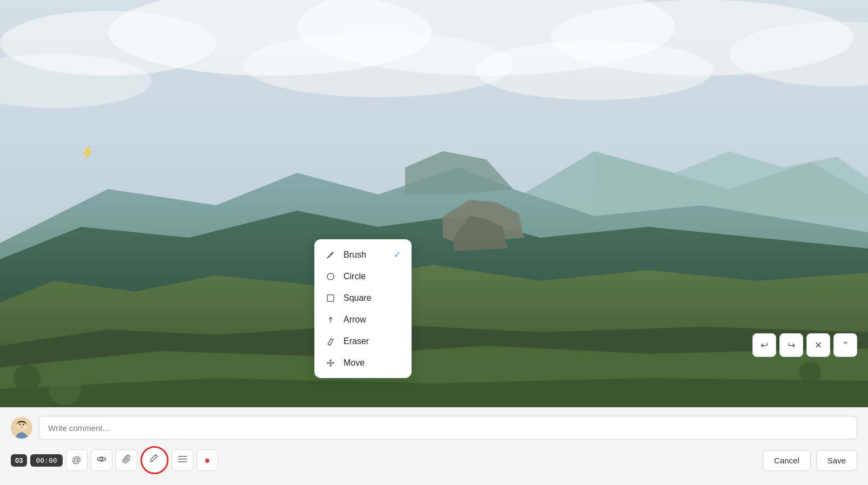 The width and height of the screenshot is (868, 485). What do you see at coordinates (183, 460) in the screenshot?
I see `list-icon` at bounding box center [183, 460].